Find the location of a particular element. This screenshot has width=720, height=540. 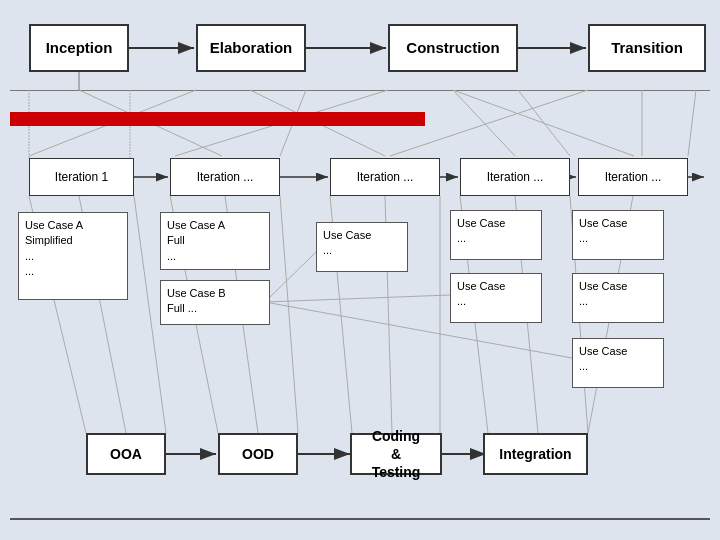

iteration-1: Iteration 1 is located at coordinates (82, 177).